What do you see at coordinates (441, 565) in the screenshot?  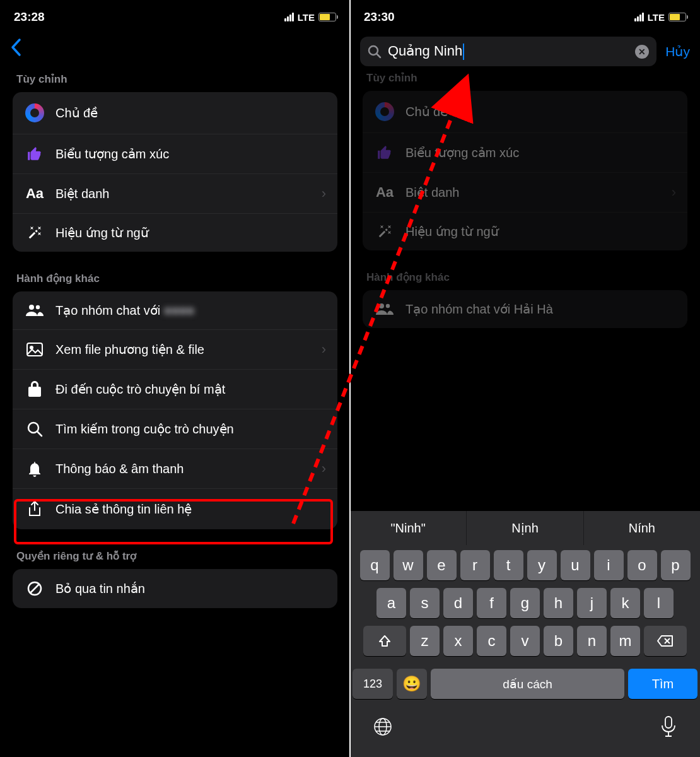 I see `key-e: e` at bounding box center [441, 565].